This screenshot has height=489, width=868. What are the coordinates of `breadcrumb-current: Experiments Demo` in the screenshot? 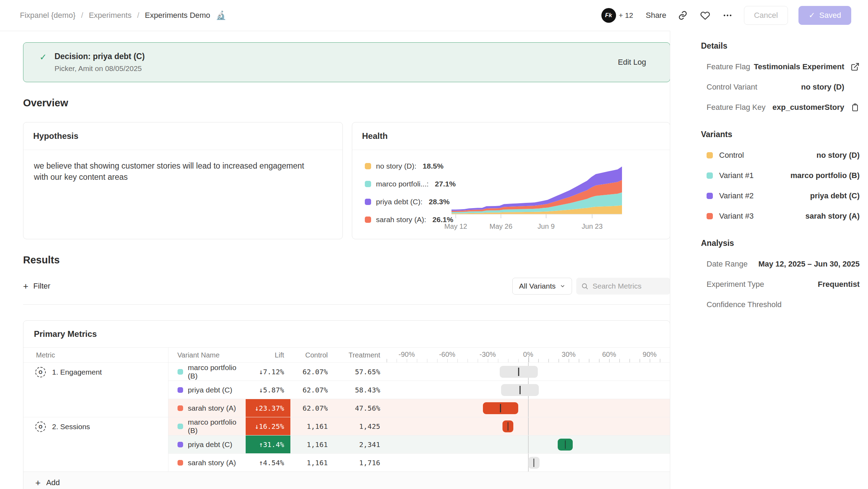 It's located at (178, 15).